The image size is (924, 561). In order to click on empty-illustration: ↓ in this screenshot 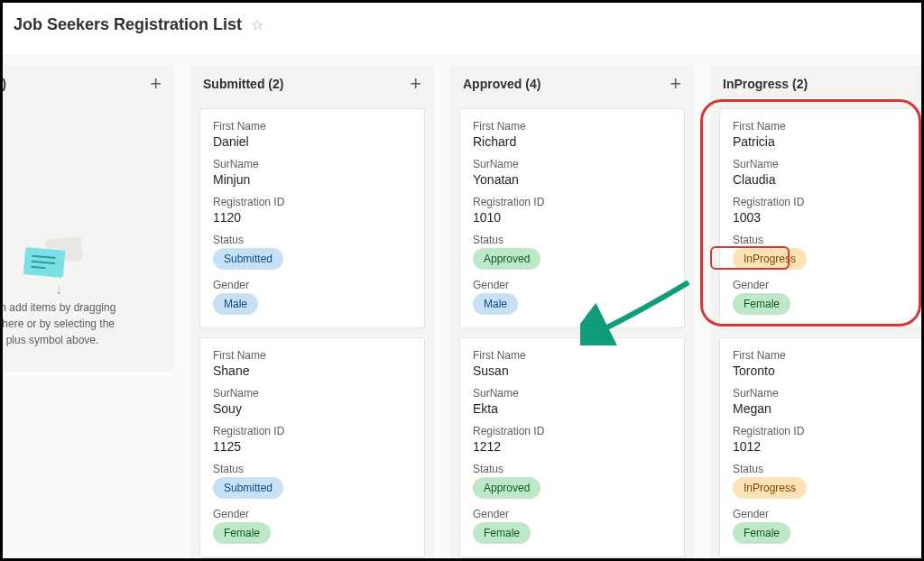, I will do `click(83, 193)`.